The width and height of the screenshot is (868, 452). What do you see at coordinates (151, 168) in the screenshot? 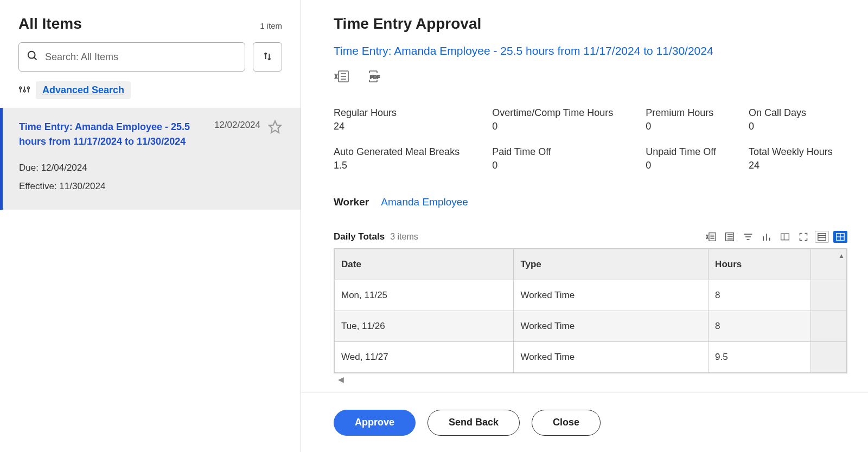
I see `list-item-due: Due: 12/04/2024` at bounding box center [151, 168].